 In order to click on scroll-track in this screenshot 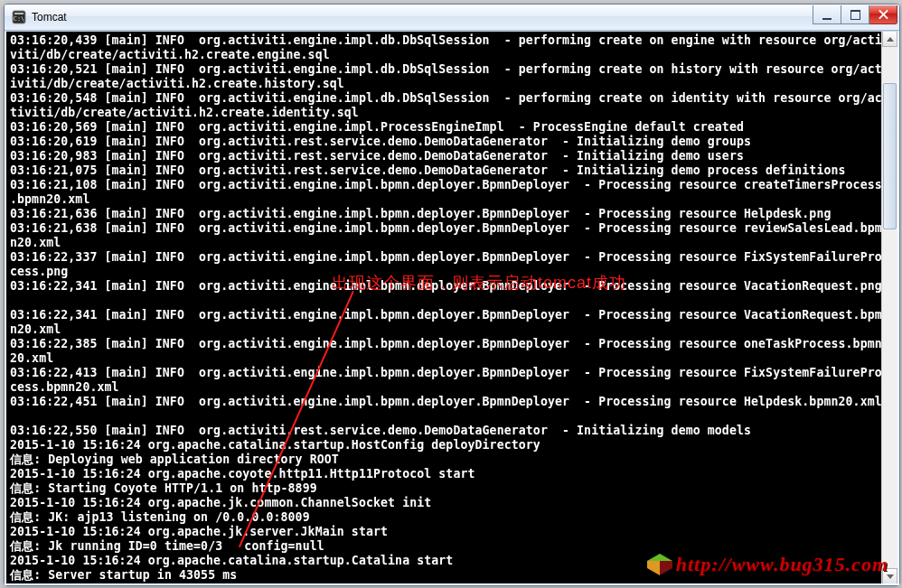, I will do `click(889, 307)`.